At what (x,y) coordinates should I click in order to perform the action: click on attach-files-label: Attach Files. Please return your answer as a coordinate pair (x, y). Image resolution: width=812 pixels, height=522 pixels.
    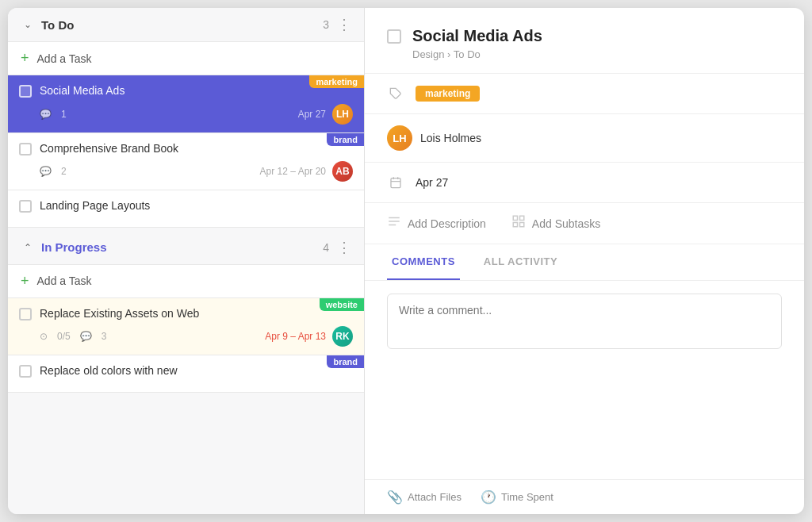
    Looking at the image, I should click on (435, 497).